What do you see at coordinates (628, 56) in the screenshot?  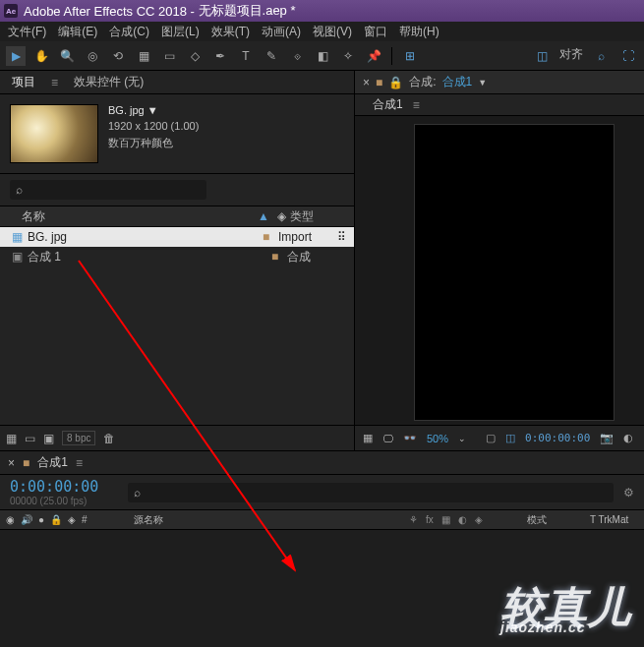 I see `expand-icon: ⛶` at bounding box center [628, 56].